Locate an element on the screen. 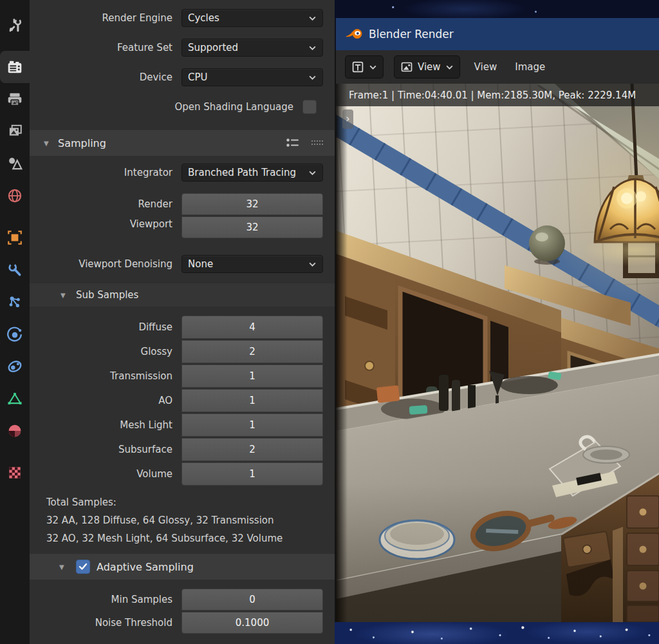 This screenshot has width=659, height=644. image-mode-dropdown: View is located at coordinates (427, 67).